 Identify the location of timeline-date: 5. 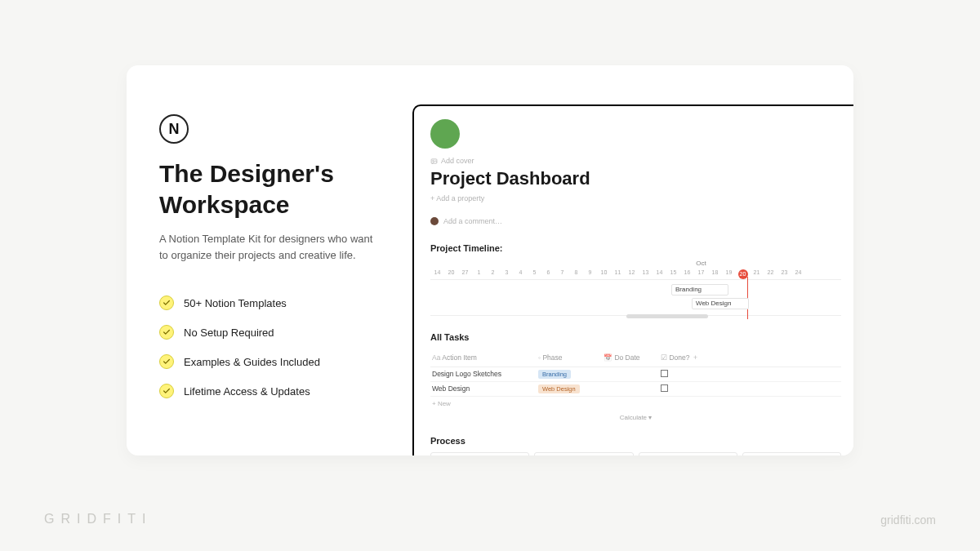
(534, 274).